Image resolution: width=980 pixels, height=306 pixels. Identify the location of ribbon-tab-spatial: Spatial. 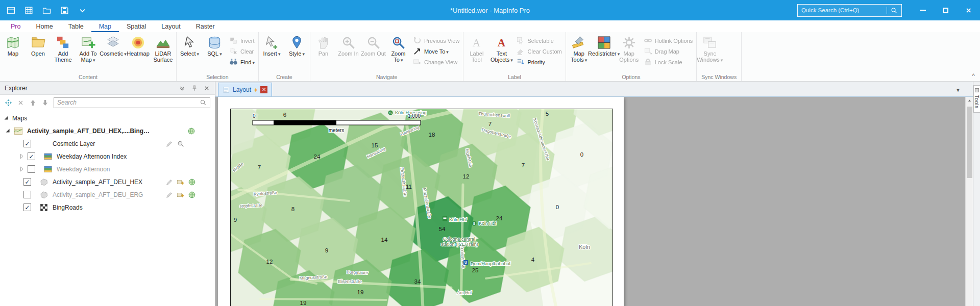
(136, 27).